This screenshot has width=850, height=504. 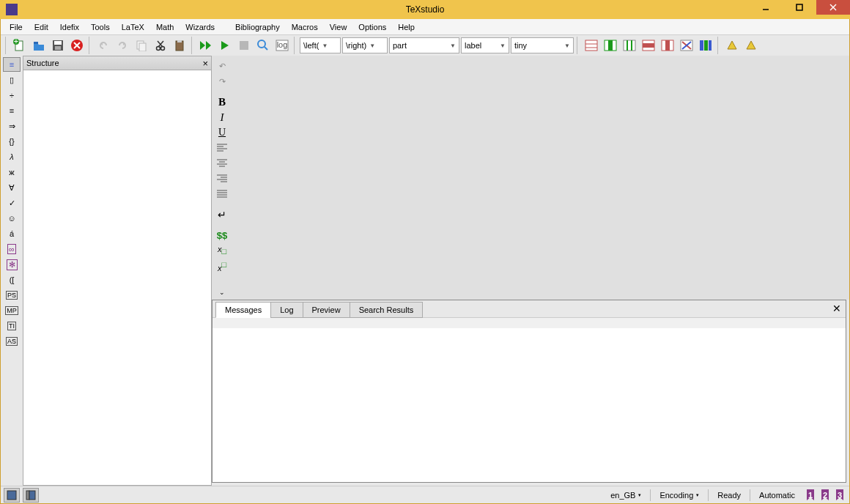 What do you see at coordinates (320, 45) in the screenshot?
I see `left-delimiter-combo: \left(▼` at bounding box center [320, 45].